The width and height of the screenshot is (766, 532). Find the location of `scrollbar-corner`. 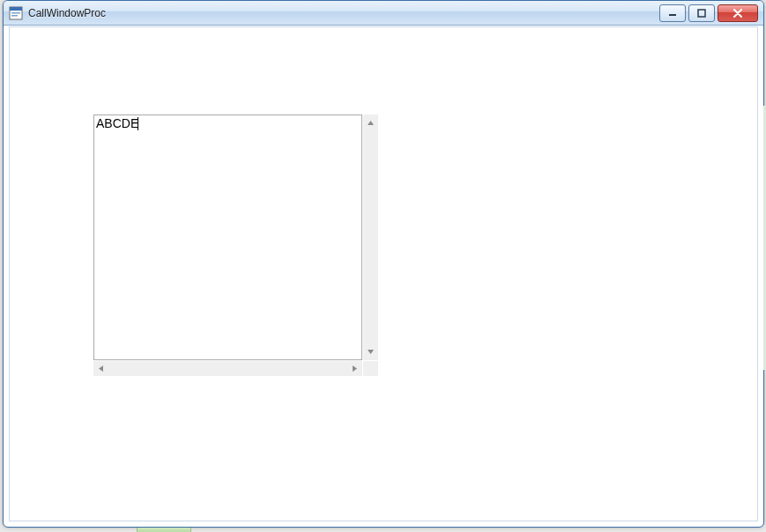

scrollbar-corner is located at coordinates (370, 368).